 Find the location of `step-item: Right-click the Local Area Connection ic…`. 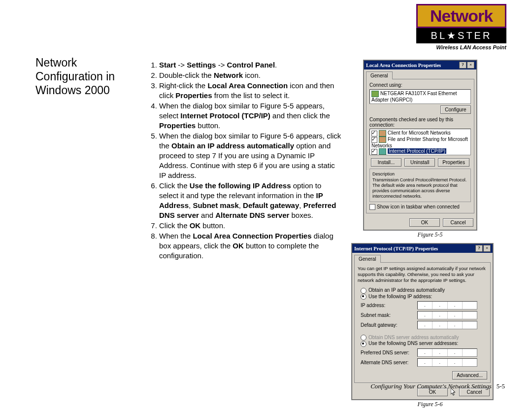

step-item: Right-click the Local Area Connection ic… is located at coordinates (251, 91).